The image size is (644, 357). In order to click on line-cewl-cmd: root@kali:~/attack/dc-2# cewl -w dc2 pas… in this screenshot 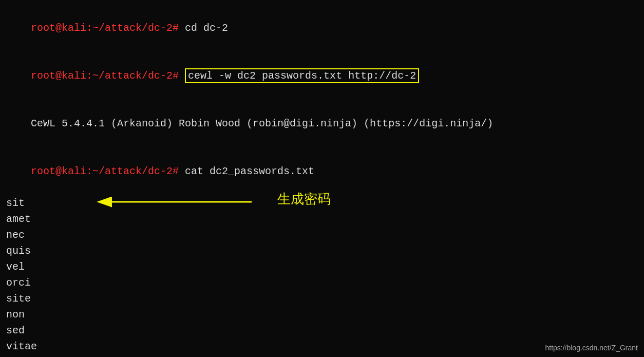, I will do `click(322, 76)`.